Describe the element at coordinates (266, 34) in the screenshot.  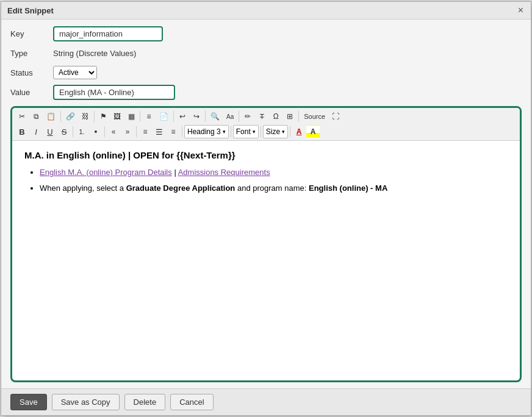
I see `key-row: Key major_information` at that location.